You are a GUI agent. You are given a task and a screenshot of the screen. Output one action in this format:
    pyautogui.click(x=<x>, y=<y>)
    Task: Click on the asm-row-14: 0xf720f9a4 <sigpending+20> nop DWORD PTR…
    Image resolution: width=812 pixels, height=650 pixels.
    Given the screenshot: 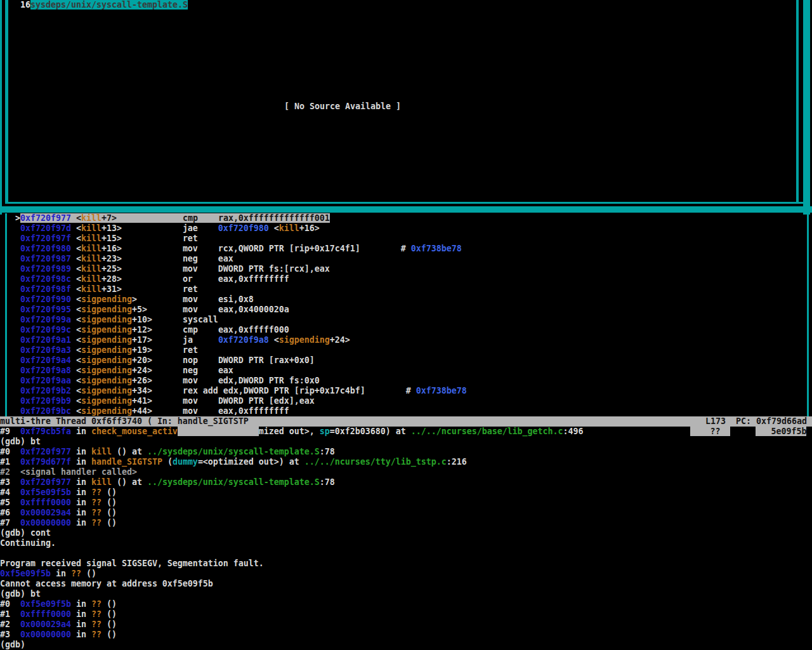 What is the action you would take?
    pyautogui.click(x=406, y=361)
    